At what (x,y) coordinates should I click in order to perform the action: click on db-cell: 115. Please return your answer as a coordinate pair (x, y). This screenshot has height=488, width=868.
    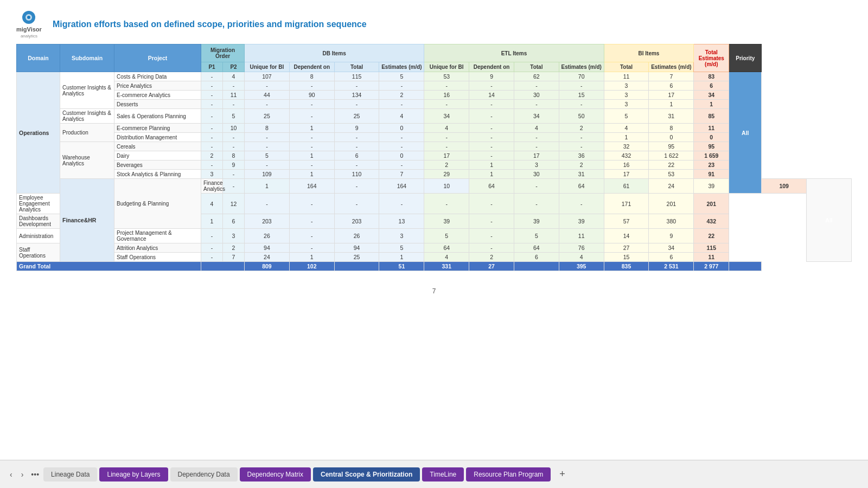
    Looking at the image, I should click on (357, 77).